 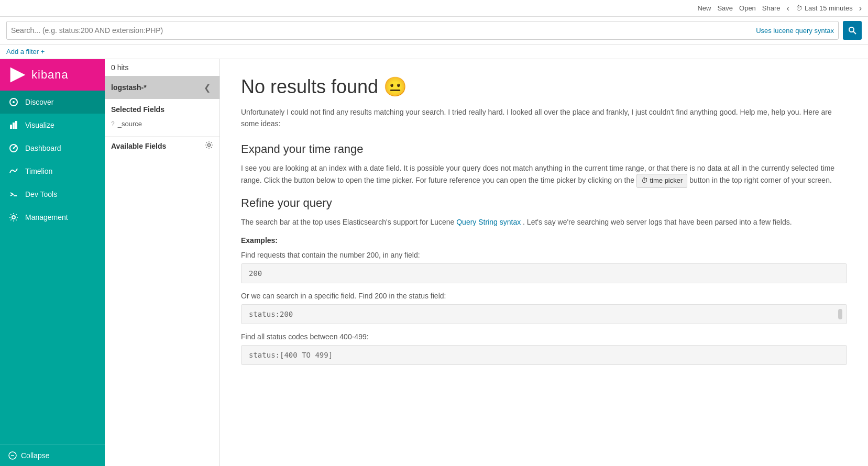 I want to click on open-button: Open, so click(x=748, y=8).